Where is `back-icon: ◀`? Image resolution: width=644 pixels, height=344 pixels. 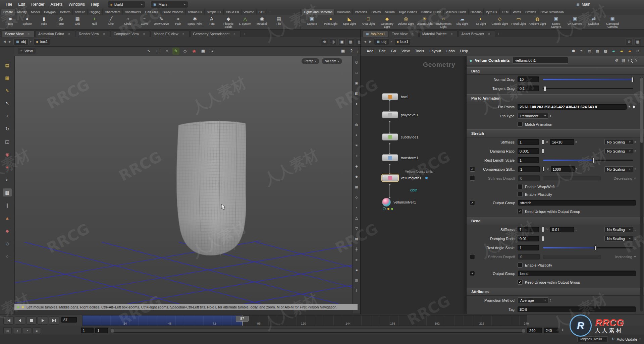
back-icon: ◀ is located at coordinates (5, 42).